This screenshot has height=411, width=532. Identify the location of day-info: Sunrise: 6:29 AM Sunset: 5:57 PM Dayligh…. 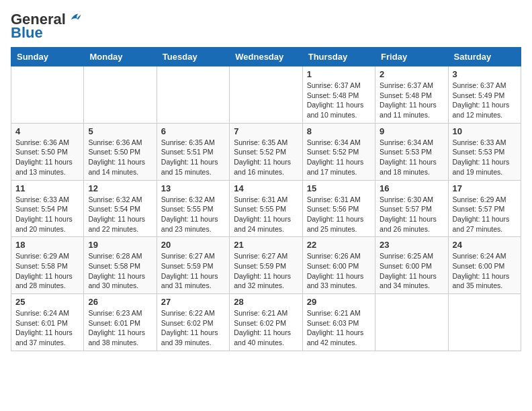
(485, 215).